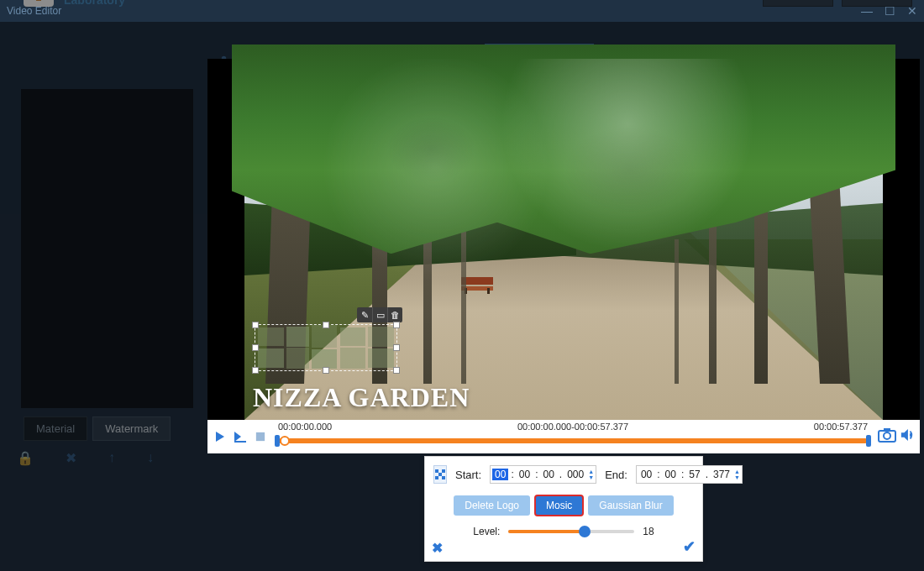 This screenshot has width=924, height=571. Describe the element at coordinates (869, 441) in the screenshot. I see `timeline-handle-end` at that location.